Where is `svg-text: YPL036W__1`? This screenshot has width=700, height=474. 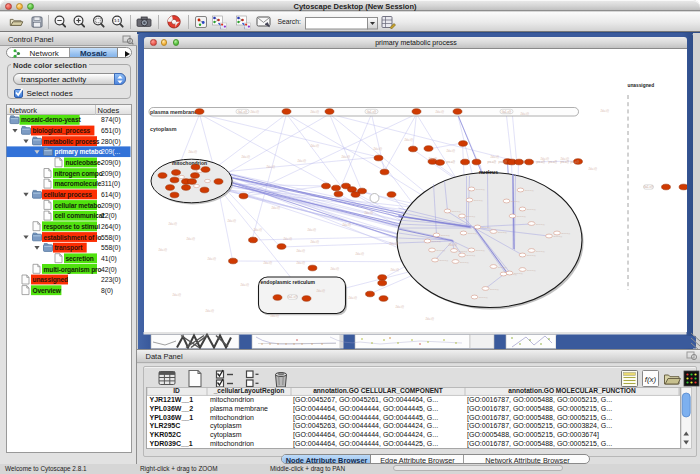
svg-text: YPL036W__1 is located at coordinates (172, 418).